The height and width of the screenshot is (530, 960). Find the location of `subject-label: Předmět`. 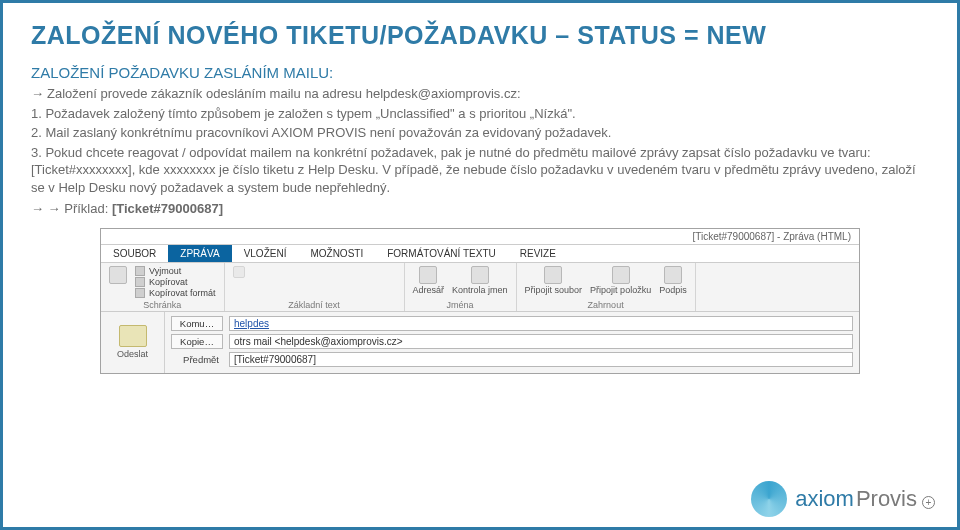

subject-label: Předmět is located at coordinates (197, 360).